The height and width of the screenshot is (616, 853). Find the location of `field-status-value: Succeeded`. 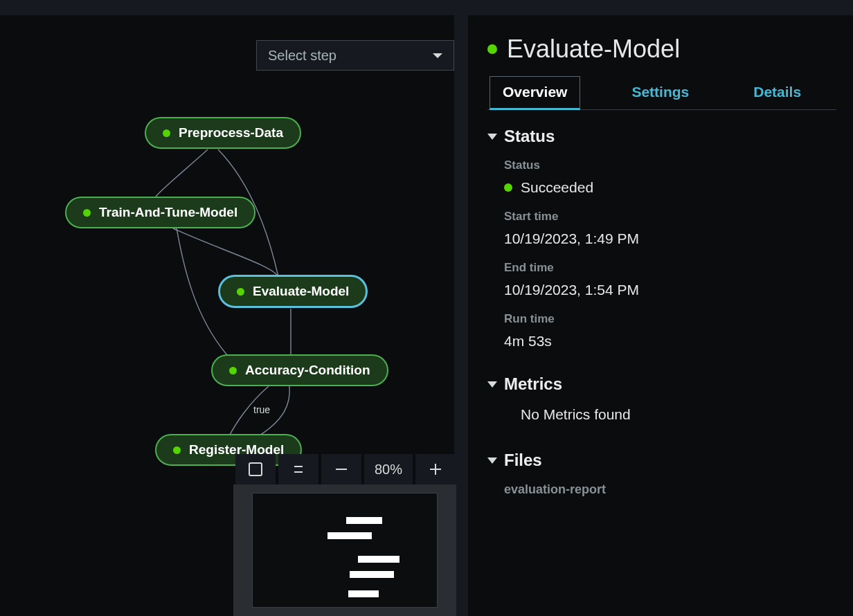

field-status-value: Succeeded is located at coordinates (557, 188).